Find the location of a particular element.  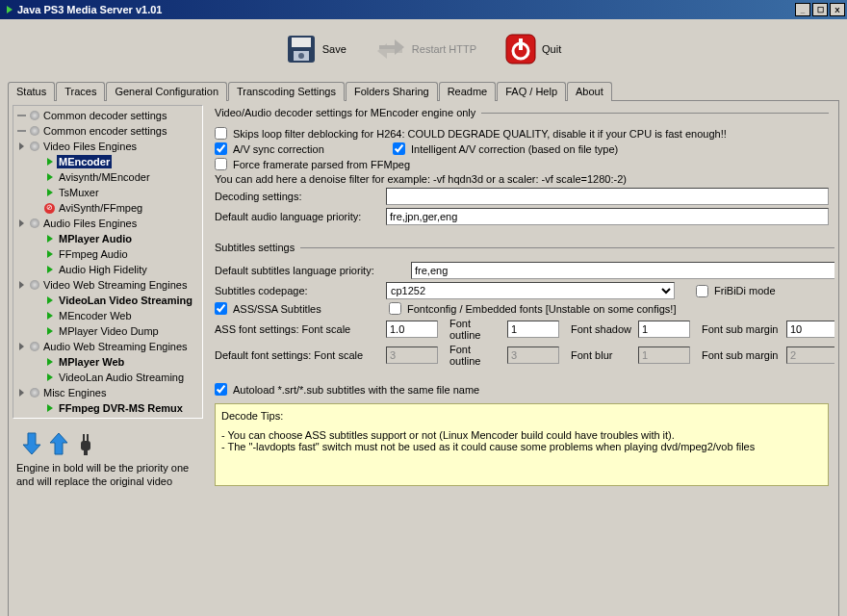

tab-general-configuration: General Configuration is located at coordinates (167, 91).